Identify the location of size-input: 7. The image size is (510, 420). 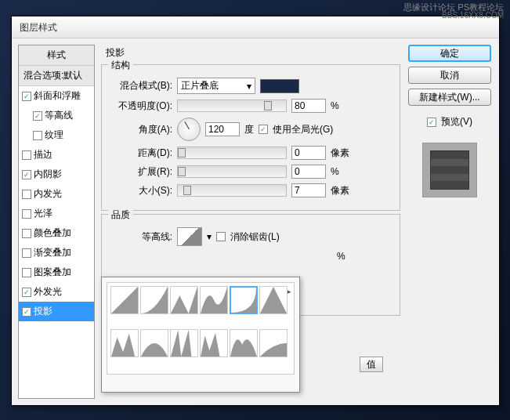
(309, 190).